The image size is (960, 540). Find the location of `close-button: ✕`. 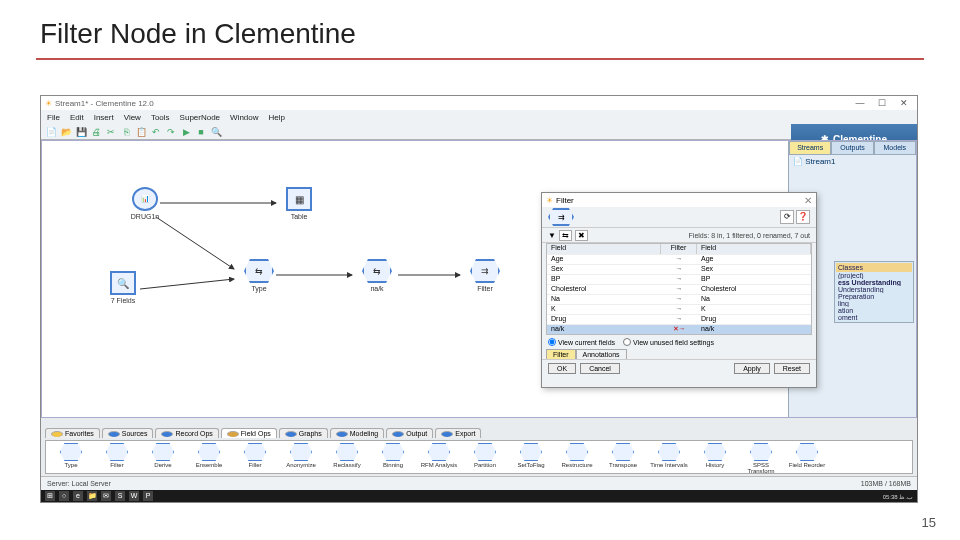

close-button: ✕ is located at coordinates (904, 103).